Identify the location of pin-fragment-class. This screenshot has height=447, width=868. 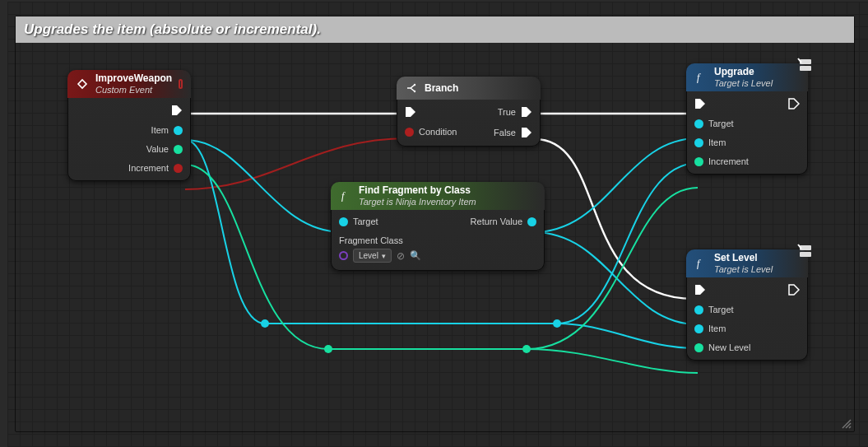
(344, 255).